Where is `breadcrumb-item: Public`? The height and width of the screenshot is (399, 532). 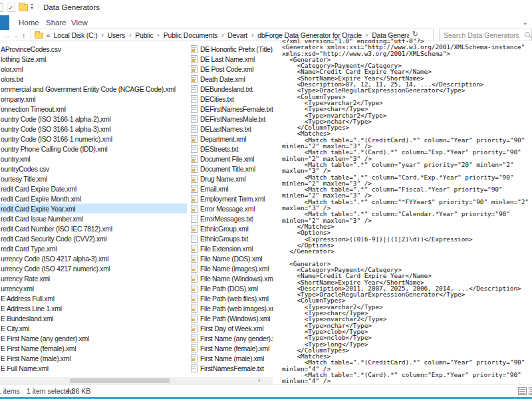 breadcrumb-item: Public is located at coordinates (144, 35).